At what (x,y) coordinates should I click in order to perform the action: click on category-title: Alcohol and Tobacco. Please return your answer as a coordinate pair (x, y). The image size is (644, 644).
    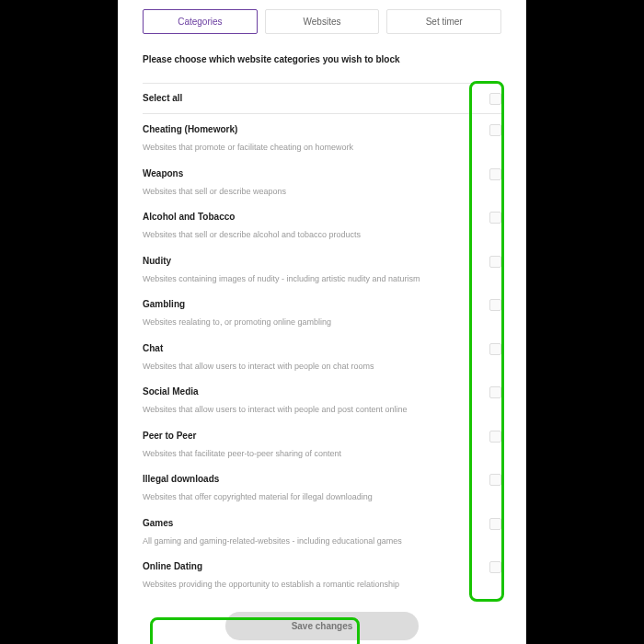
    Looking at the image, I should click on (311, 217).